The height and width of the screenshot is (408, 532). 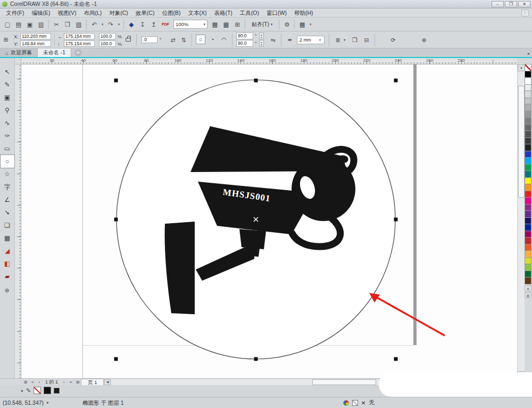 What do you see at coordinates (94, 25) in the screenshot?
I see `undo-icon: ↶` at bounding box center [94, 25].